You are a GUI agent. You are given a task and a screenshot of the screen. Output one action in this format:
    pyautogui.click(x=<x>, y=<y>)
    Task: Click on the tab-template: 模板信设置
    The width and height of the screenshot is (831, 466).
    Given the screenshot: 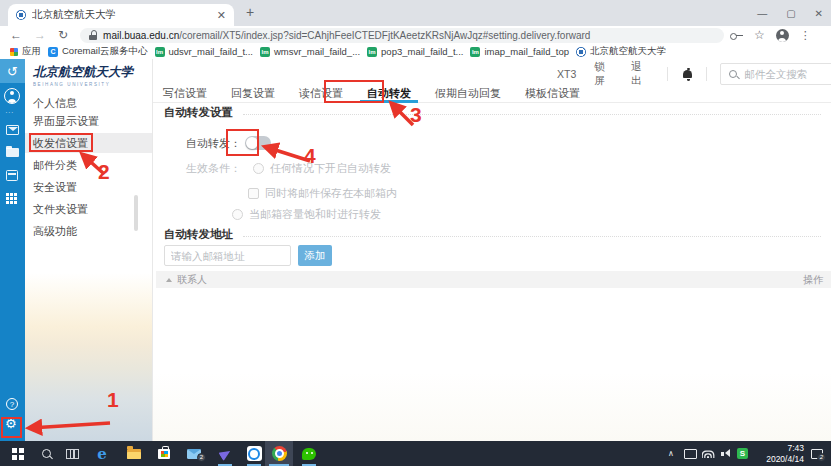 What is the action you would take?
    pyautogui.click(x=552, y=93)
    